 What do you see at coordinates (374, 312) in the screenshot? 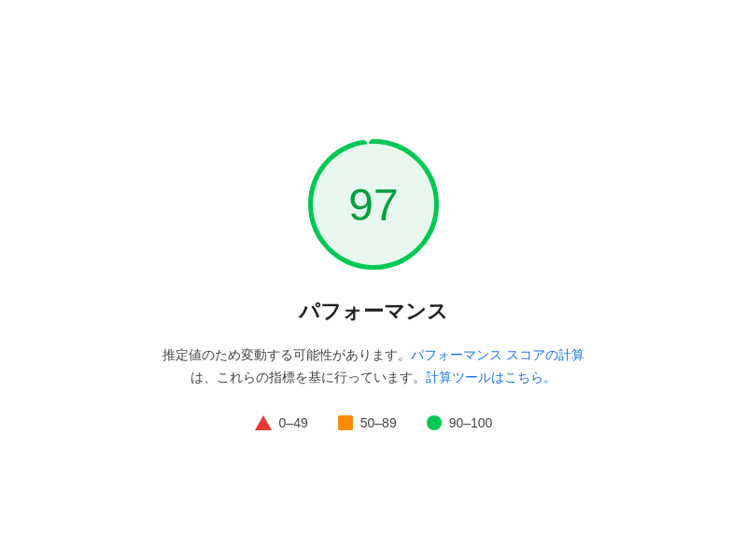
I see `performance-title: パフォーマンス` at bounding box center [374, 312].